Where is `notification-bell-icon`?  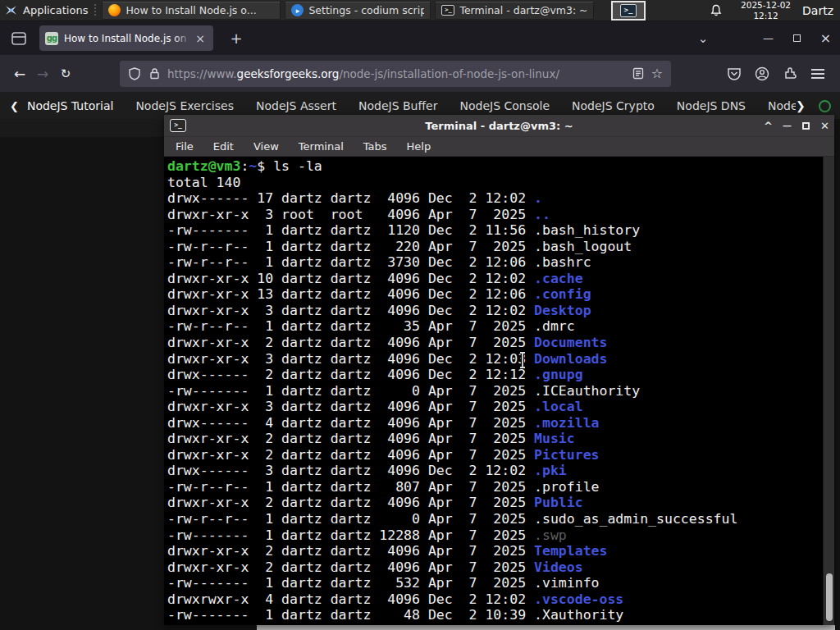 notification-bell-icon is located at coordinates (716, 11).